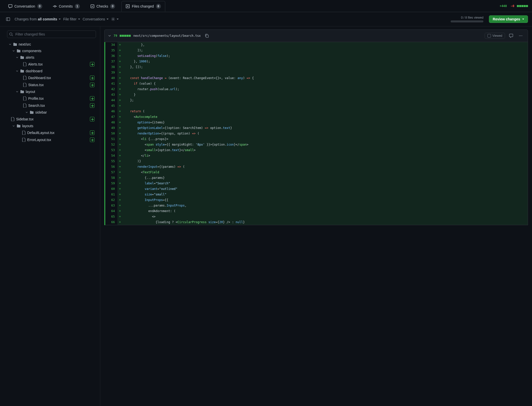 This screenshot has height=406, width=532. What do you see at coordinates (316, 133) in the screenshot?
I see `diff-line: 50+ renderOption={(props, option) => (` at bounding box center [316, 133].